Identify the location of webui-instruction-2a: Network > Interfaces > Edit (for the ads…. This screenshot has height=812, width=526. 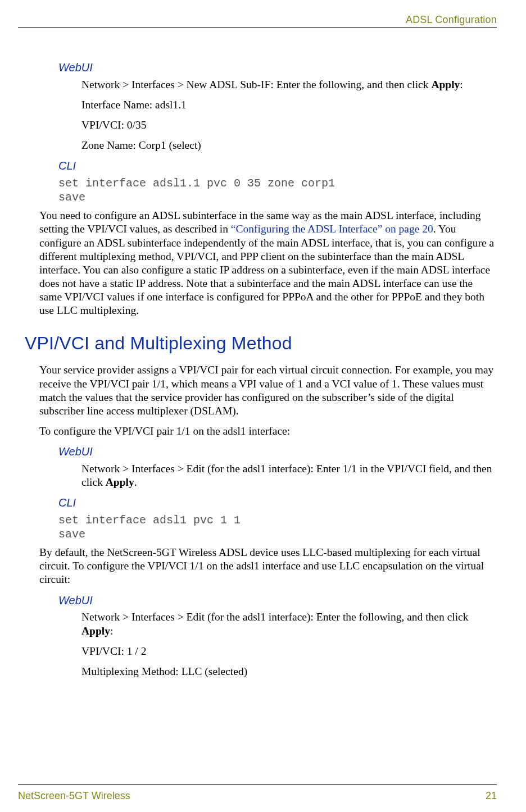
(287, 475).